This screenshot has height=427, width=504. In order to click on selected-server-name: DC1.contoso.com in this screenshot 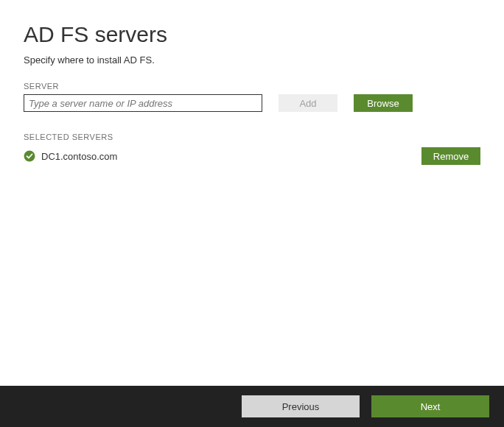, I will do `click(80, 156)`.